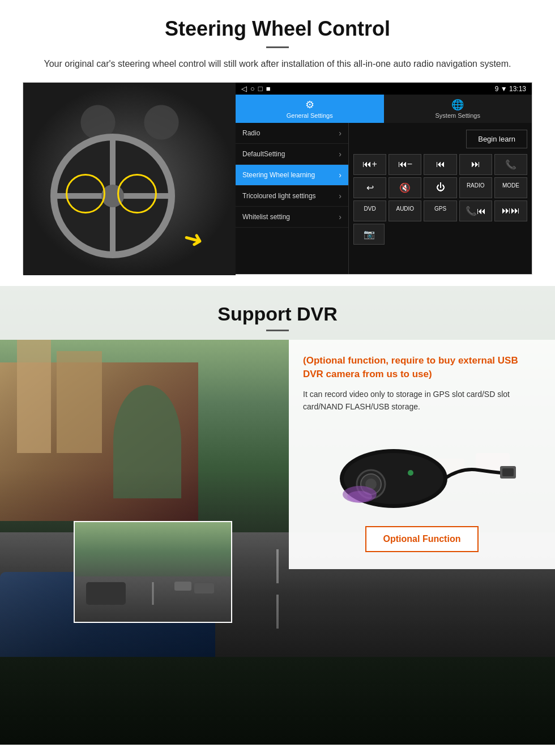 Image resolution: width=555 pixels, height=756 pixels. What do you see at coordinates (278, 314) in the screenshot?
I see `dvr-title: Support DVR` at bounding box center [278, 314].